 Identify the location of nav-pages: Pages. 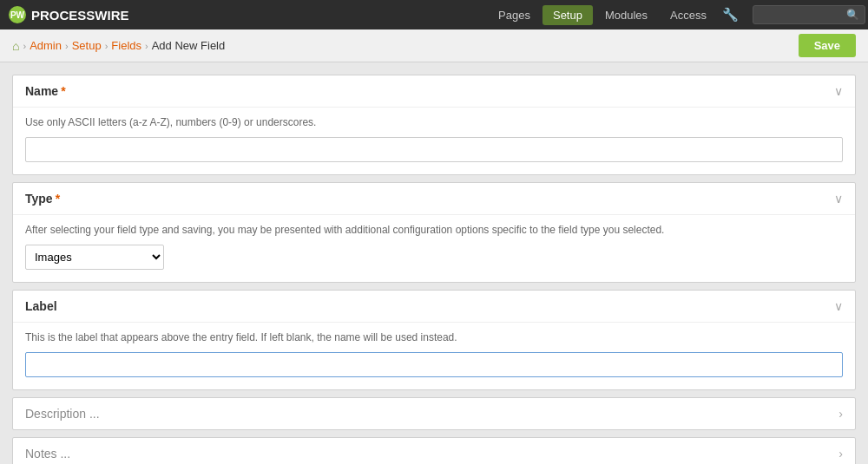
(514, 16).